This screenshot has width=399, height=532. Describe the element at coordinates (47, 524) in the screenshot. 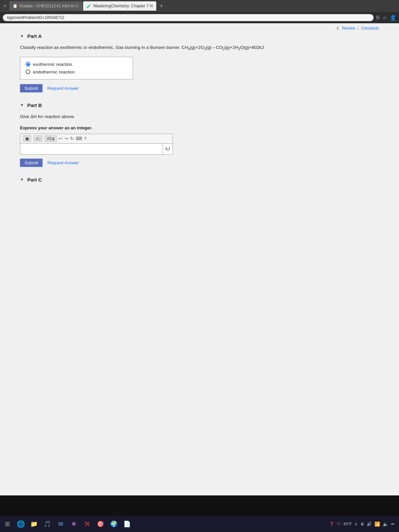

I see `store-icon: 🎵` at that location.